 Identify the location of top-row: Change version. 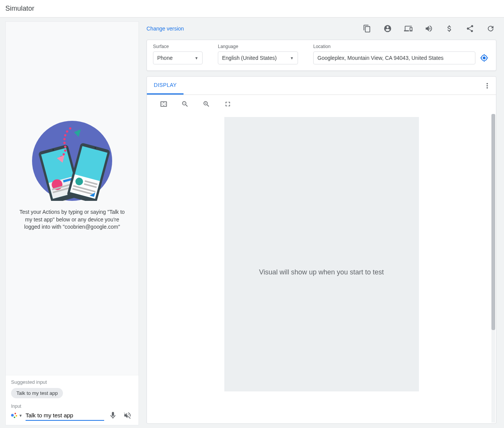
(321, 29).